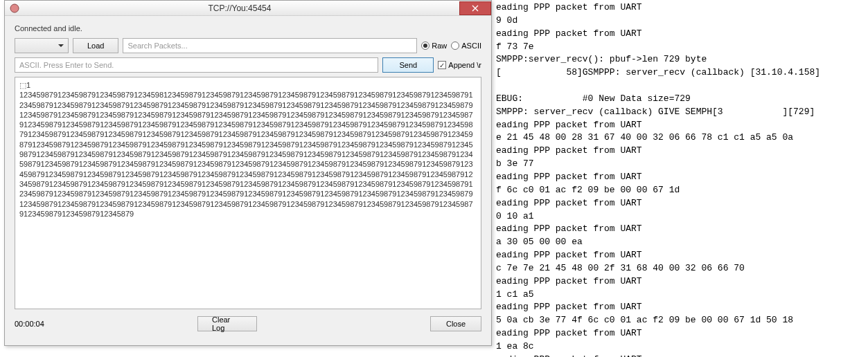 Image resolution: width=868 pixels, height=357 pixels. I want to click on row-load: Load Search Packets... Raw ASCII, so click(248, 46).